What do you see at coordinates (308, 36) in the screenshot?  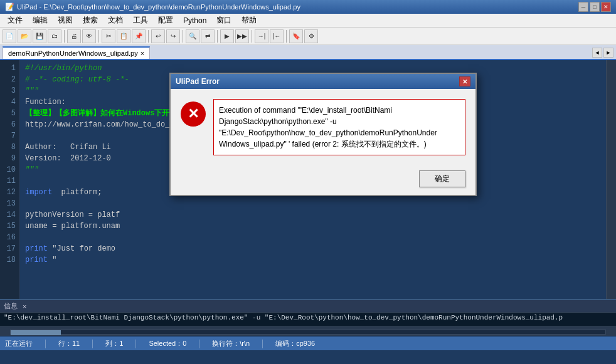 I see `toolbar: 📄 📂 💾 🗂 🖨 👁 ✂ 📋 📌 ↩ ↪ 🔍 ⇄ ▶ ▶▶ →| |← 🔖 ⚙` at bounding box center [308, 36].